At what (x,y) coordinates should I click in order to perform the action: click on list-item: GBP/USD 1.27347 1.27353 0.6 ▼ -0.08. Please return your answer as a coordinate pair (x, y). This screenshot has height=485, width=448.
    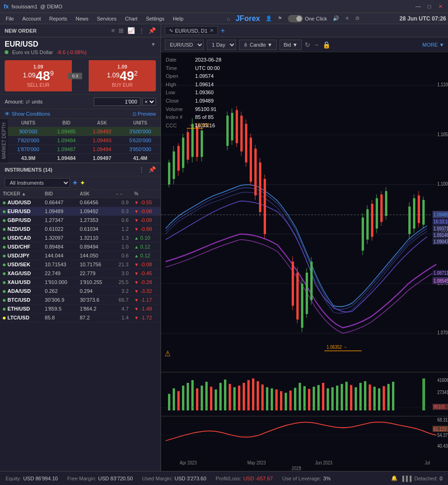
    Looking at the image, I should click on (80, 220).